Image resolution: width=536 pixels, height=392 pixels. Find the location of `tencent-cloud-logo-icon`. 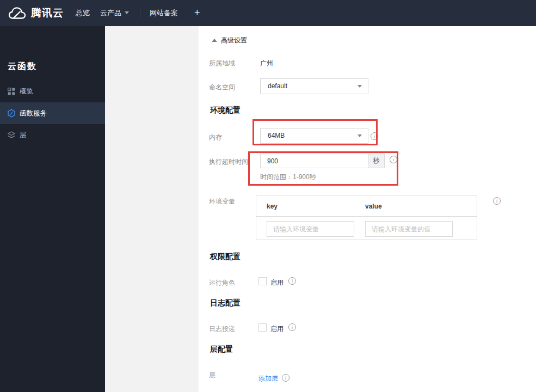

tencent-cloud-logo-icon is located at coordinates (17, 13).